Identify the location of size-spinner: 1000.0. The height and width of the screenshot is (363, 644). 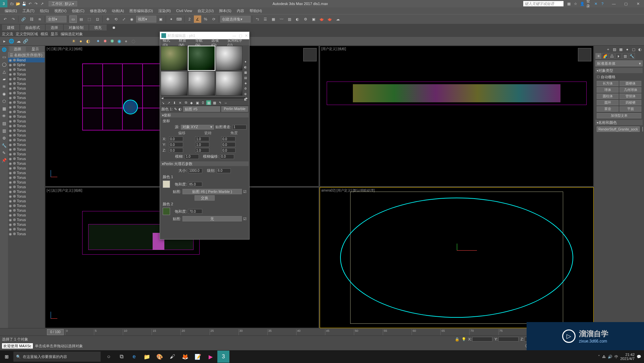
(195, 171).